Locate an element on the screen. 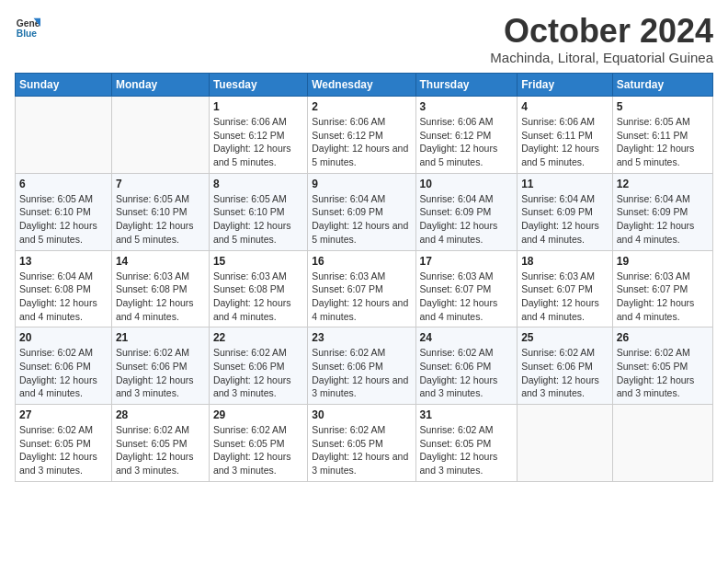 Image resolution: width=728 pixels, height=563 pixels. day-number: 2 is located at coordinates (361, 107).